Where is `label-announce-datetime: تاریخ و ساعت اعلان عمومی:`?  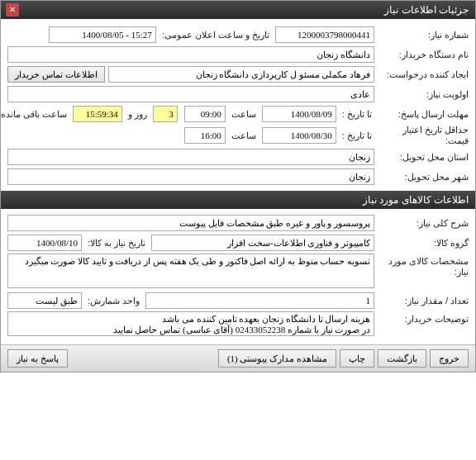
label-announce-datetime: تاریخ و ساعت اعلان عمومی: is located at coordinates (216, 35).